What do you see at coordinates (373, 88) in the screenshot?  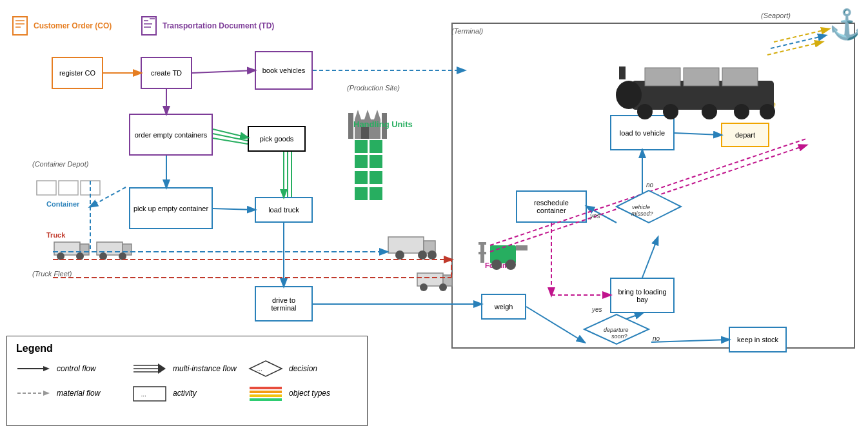 I see `production-site-label: (Production Site)` at bounding box center [373, 88].